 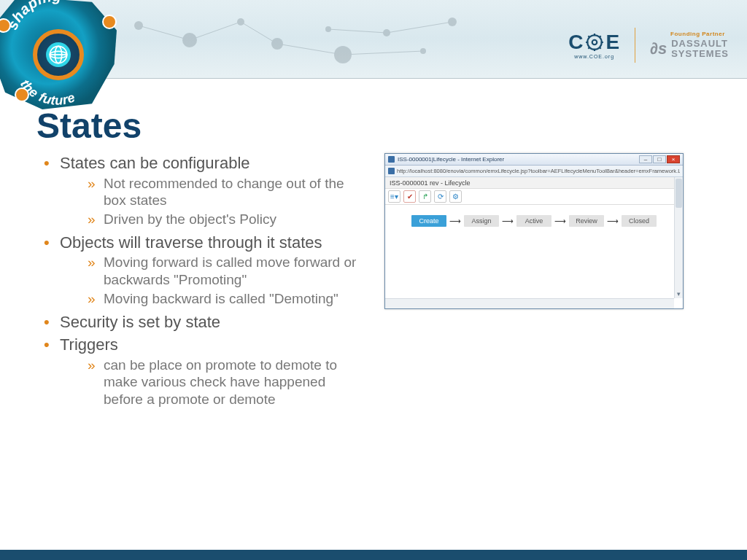 What do you see at coordinates (200, 191) in the screenshot?
I see `bullet-item: States can be configurable Not recommend…` at bounding box center [200, 191].